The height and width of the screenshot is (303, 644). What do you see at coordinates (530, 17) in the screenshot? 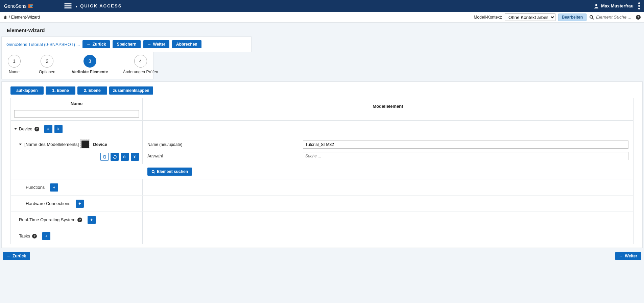
I see `context-select: Ohne Kontext arbeiten` at bounding box center [530, 17].